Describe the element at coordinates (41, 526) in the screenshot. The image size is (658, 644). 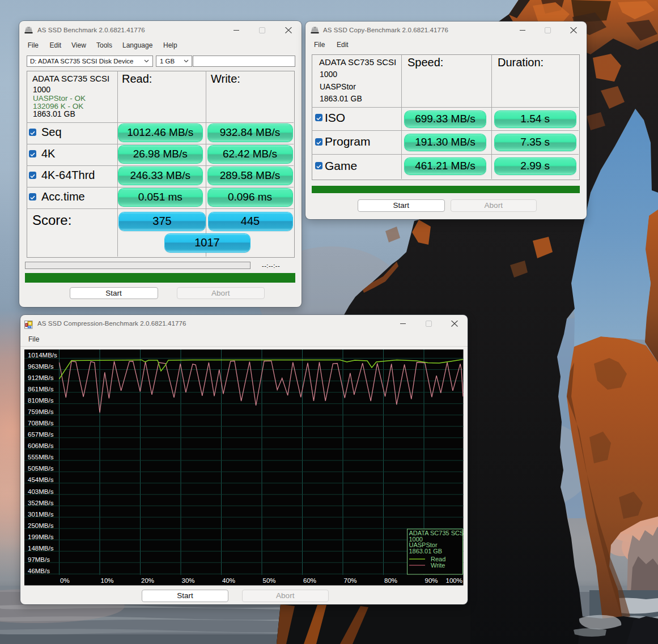
I see `svg-text: 250MB/s` at that location.